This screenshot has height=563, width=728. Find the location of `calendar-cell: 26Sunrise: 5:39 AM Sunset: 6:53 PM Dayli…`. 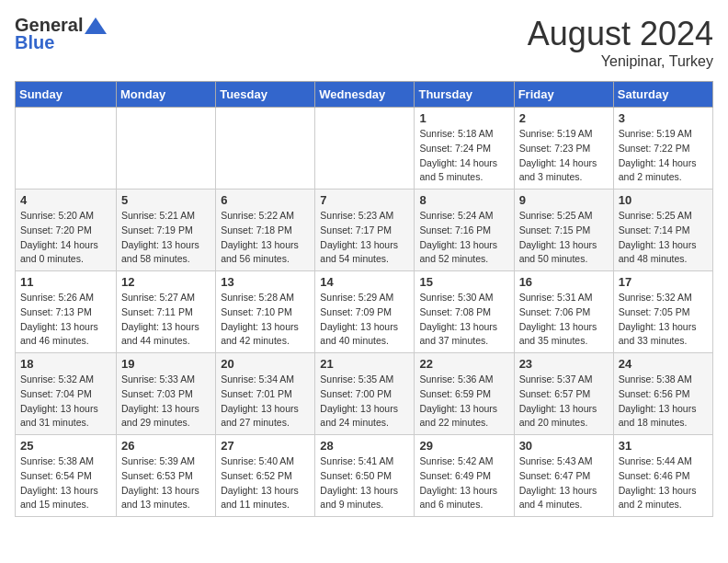

calendar-cell: 26Sunrise: 5:39 AM Sunset: 6:53 PM Dayli… is located at coordinates (166, 477).